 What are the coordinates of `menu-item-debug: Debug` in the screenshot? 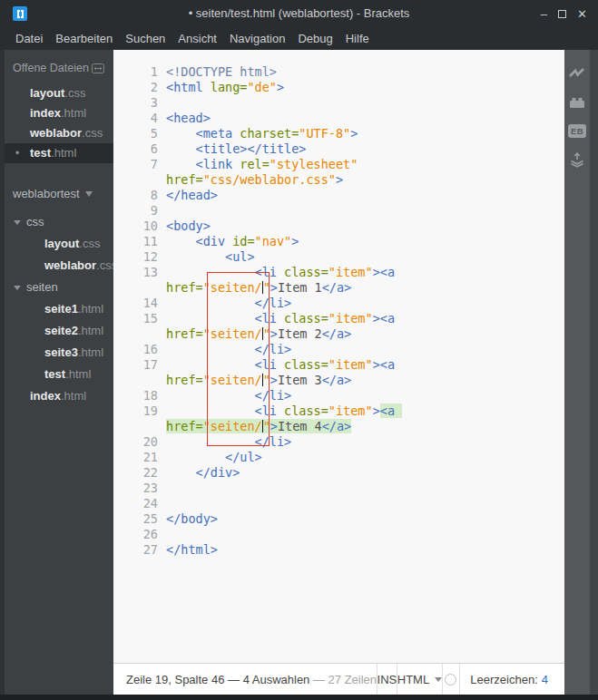 It's located at (315, 38).